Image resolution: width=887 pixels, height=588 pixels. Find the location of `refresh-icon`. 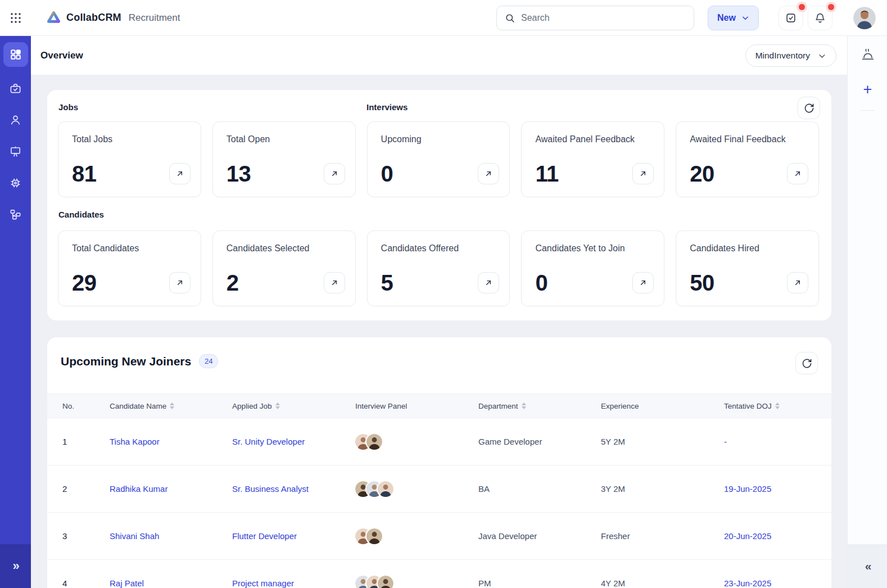

refresh-icon is located at coordinates (807, 363).